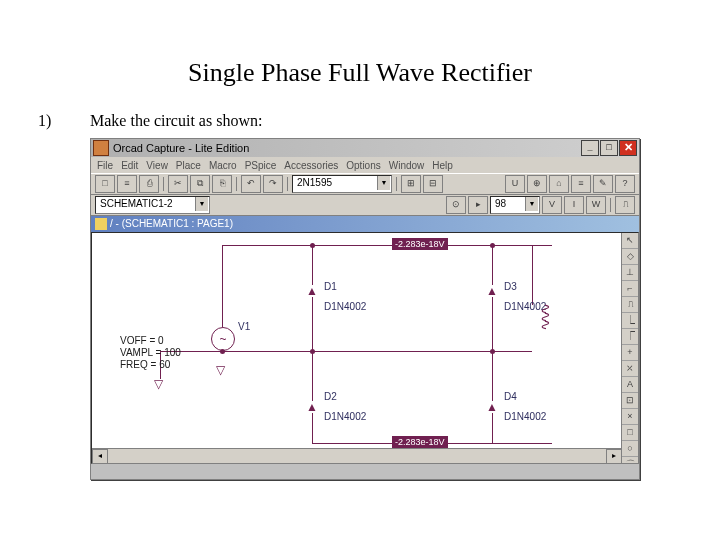 This screenshot has width=720, height=540. I want to click on source-freq: FREQ = 60, so click(145, 364).